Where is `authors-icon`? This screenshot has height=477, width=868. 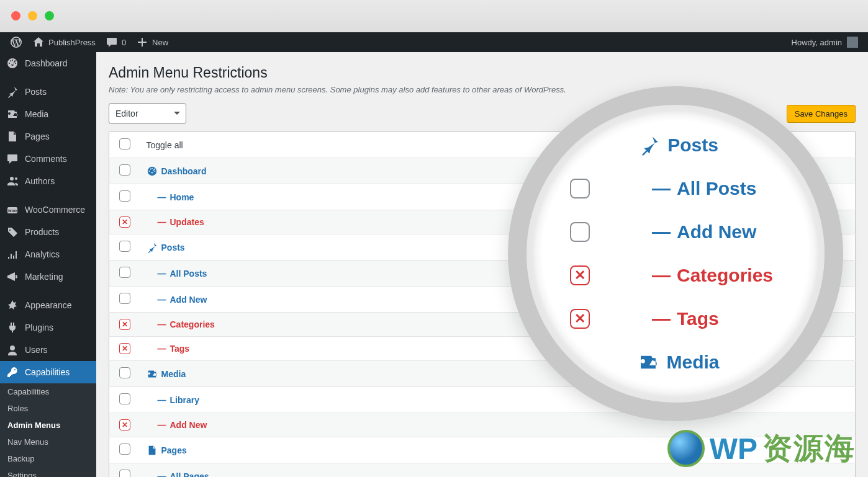
authors-icon is located at coordinates (12, 181).